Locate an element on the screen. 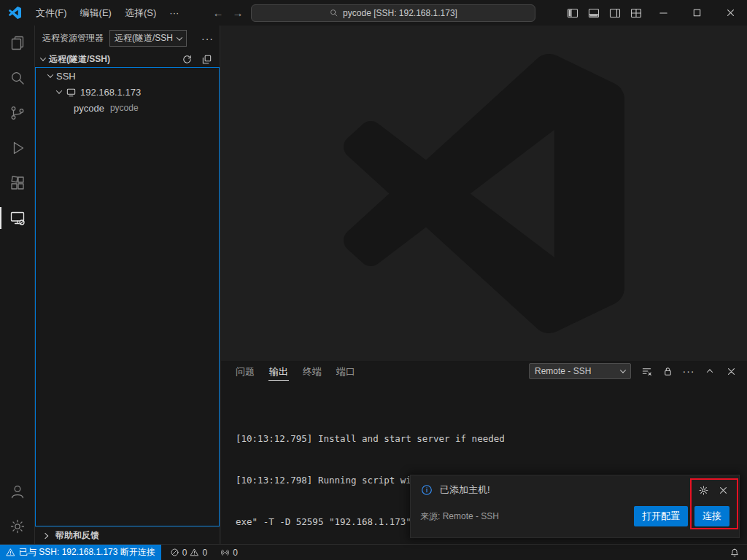 This screenshot has height=560, width=747. toggle-secondary-sidebar-icon is located at coordinates (614, 13).